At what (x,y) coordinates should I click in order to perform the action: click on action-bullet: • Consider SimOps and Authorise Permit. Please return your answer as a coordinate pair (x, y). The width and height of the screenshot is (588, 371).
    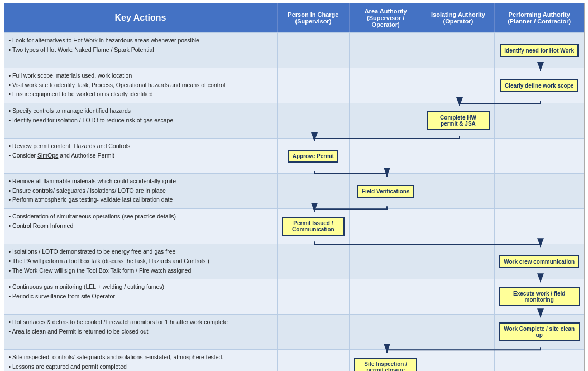
    Looking at the image, I should click on (141, 155).